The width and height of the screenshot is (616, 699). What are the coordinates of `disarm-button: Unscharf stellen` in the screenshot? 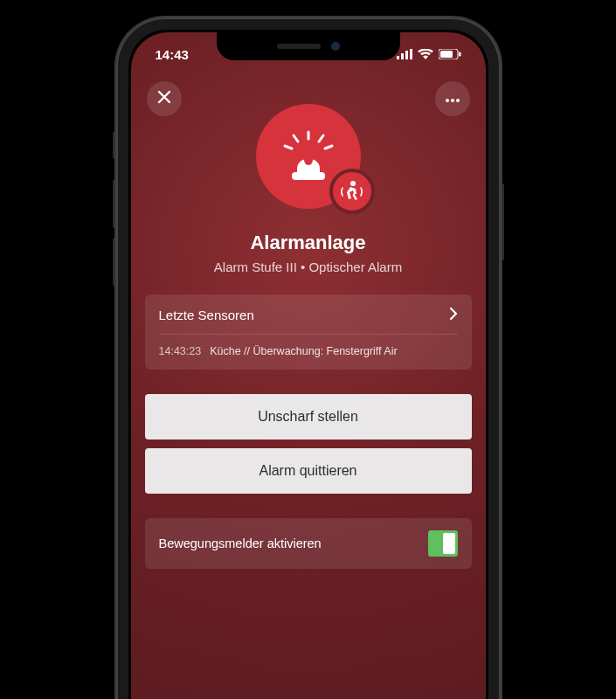 It's located at (308, 417).